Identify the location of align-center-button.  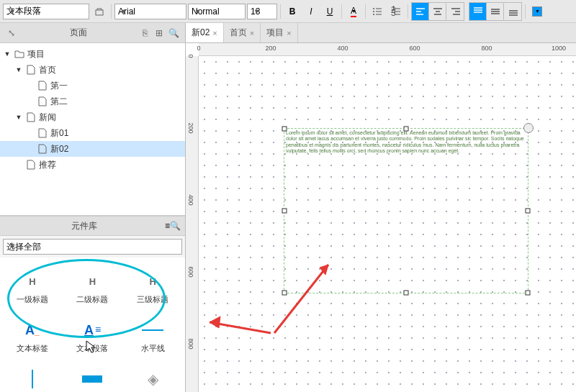
(438, 12).